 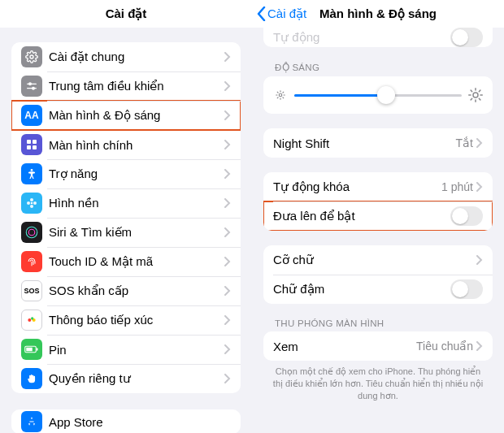 What do you see at coordinates (378, 14) in the screenshot?
I see `right-title: Màn hình & Độ sáng` at bounding box center [378, 14].